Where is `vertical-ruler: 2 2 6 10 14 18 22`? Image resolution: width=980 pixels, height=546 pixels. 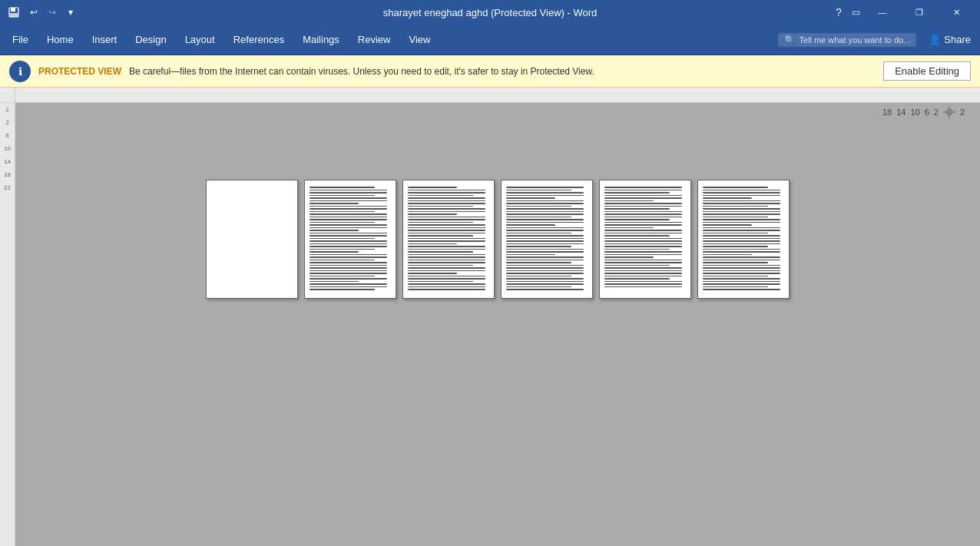 vertical-ruler: 2 2 6 10 14 18 22 is located at coordinates (8, 324).